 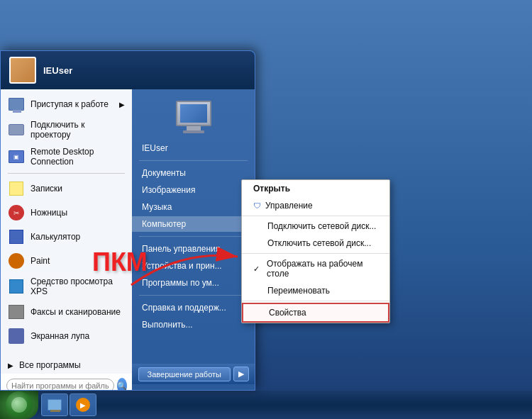 I want to click on ctx-map-drive: Подключить сетевой диск..., so click(x=316, y=226).